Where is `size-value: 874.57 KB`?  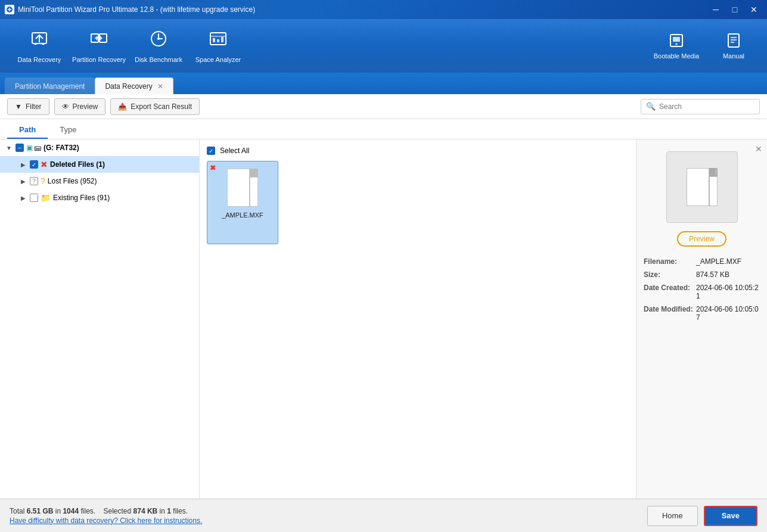 size-value: 874.57 KB is located at coordinates (728, 275).